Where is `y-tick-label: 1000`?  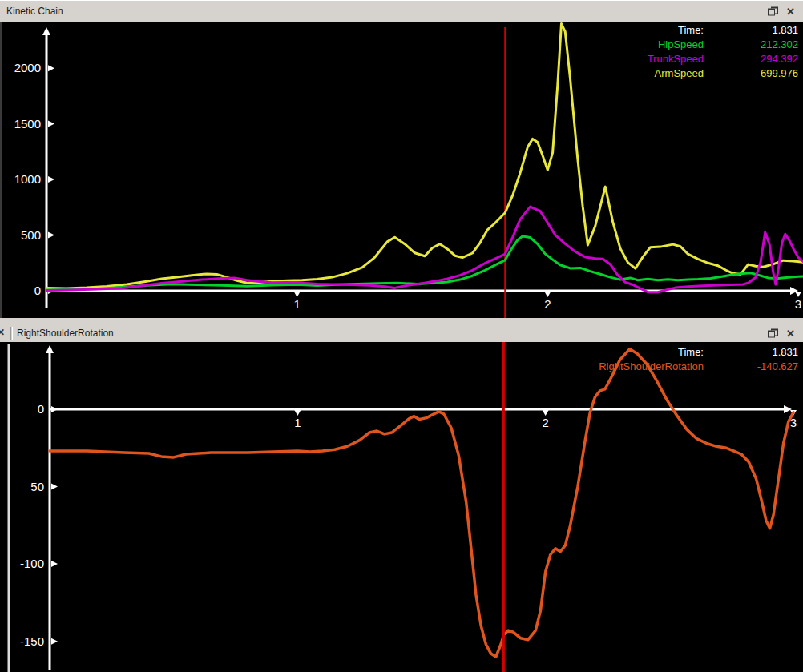 y-tick-label: 1000 is located at coordinates (27, 179).